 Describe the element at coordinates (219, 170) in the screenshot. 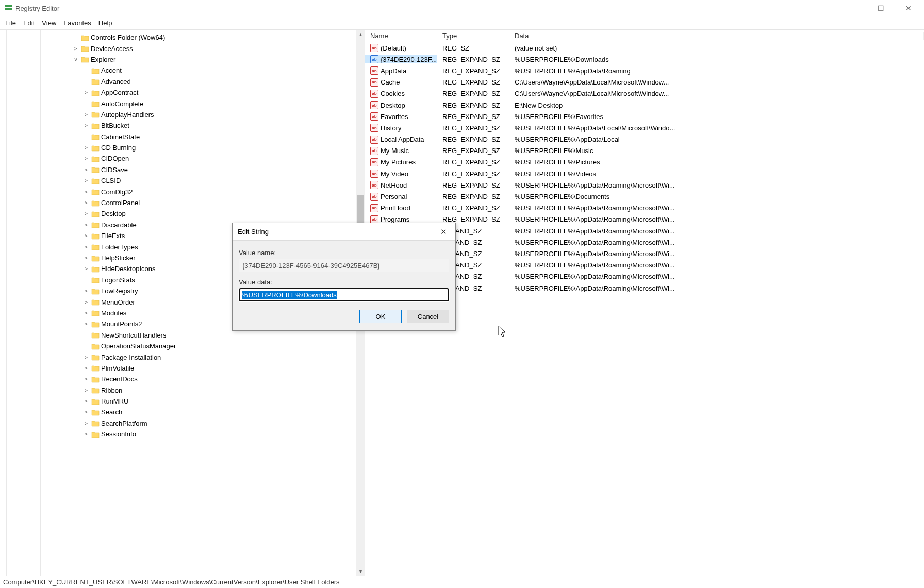

I see `tree-item: >CIDSave` at that location.